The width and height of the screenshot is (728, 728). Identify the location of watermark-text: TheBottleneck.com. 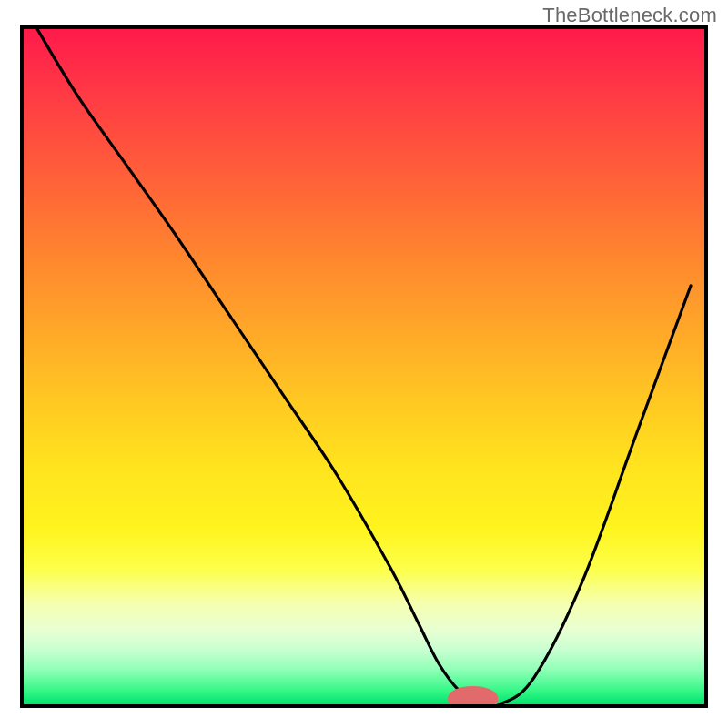
(630, 15).